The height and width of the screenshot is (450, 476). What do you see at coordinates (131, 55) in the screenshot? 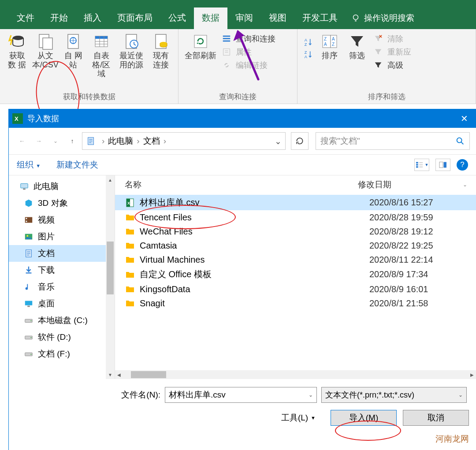
I see `recent-sources-button: 最近使 用的源` at bounding box center [131, 55].